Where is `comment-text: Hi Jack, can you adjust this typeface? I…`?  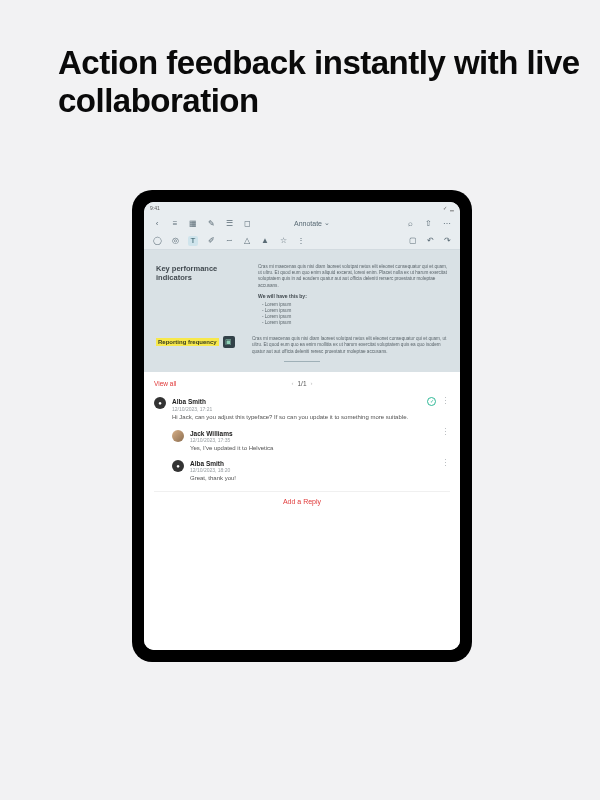
comment-text: Hi Jack, can you adjust this typeface? I… is located at coordinates (311, 418).